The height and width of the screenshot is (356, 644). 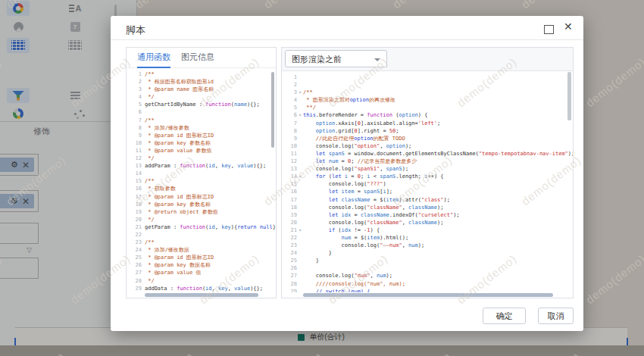 I want to click on line-number: 12, so click(x=134, y=158).